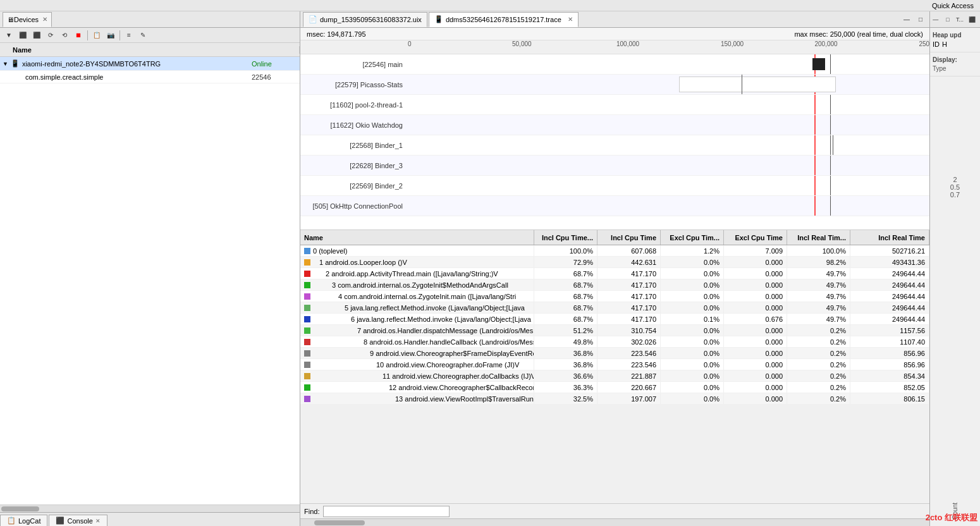 Image resolution: width=980 pixels, height=526 pixels. Describe the element at coordinates (129, 35) in the screenshot. I see `toolbar-btn-menu: ≡` at that location.